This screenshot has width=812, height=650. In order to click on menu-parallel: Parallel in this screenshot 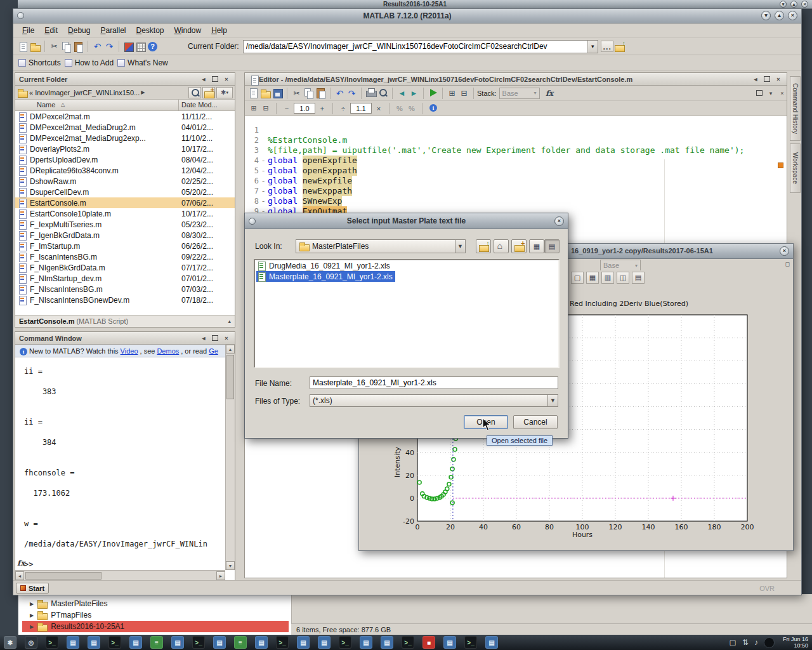, I will do `click(113, 30)`.